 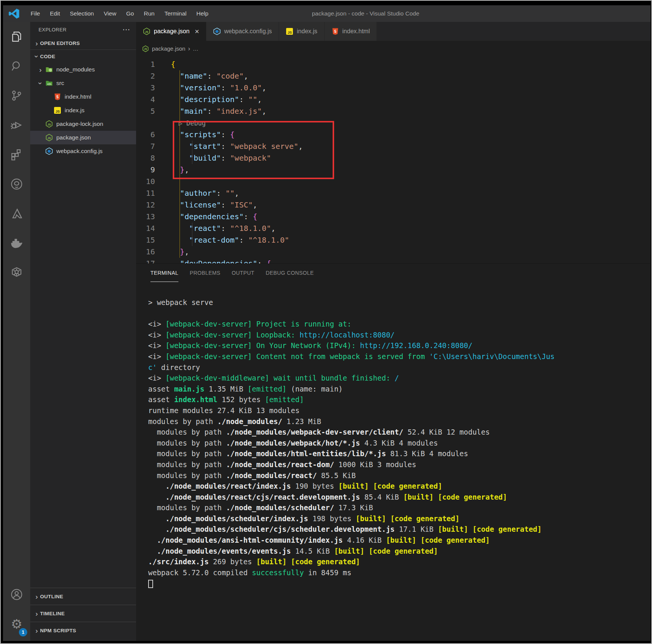 I want to click on code-line: "main": "index.js",, so click(x=215, y=111).